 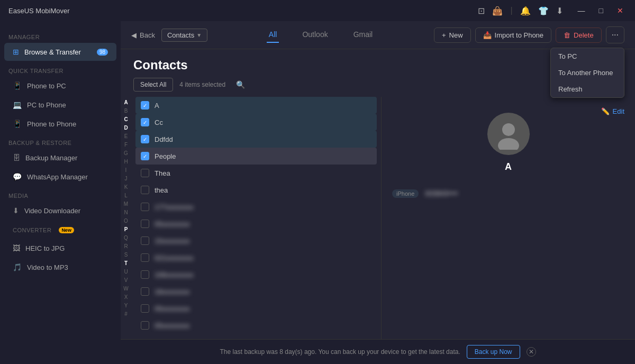 I want to click on alpha-L: L, so click(x=126, y=196).